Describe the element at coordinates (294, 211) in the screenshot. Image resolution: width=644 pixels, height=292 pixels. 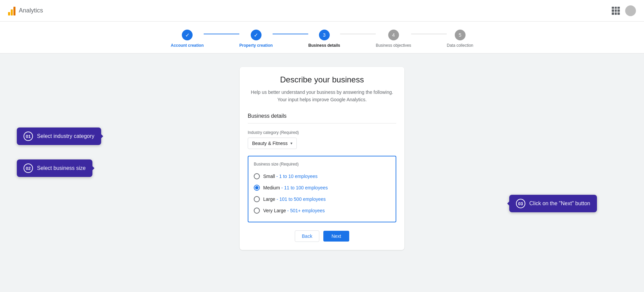
I see `radio-text-very-large: Very Large - 501+ employees` at that location.